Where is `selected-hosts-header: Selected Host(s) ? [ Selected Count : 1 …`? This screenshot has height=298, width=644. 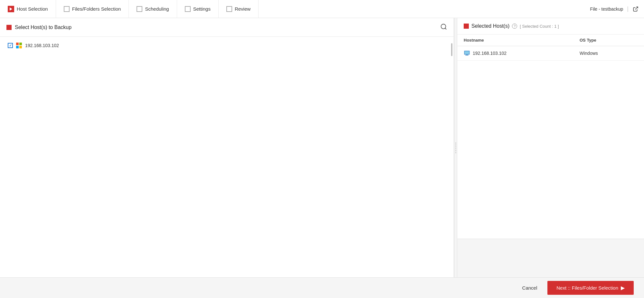 selected-hosts-header: Selected Host(s) ? [ Selected Count : 1 … is located at coordinates (551, 26).